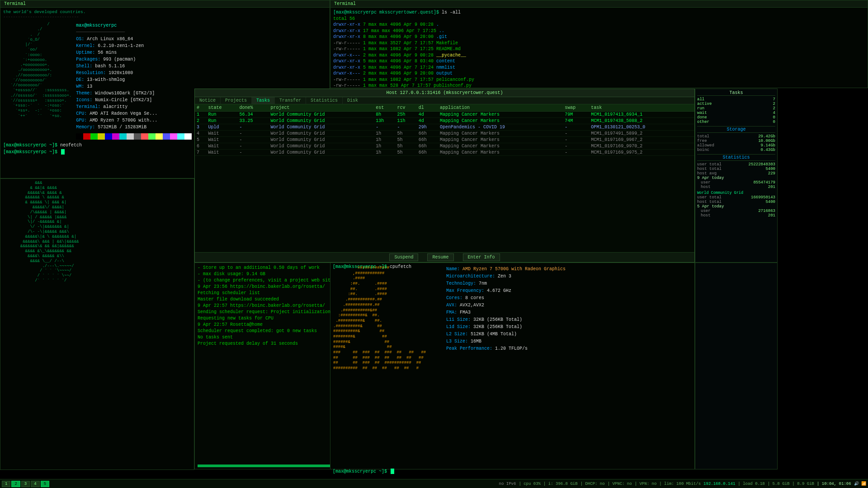 The width and height of the screenshot is (868, 488). I want to click on workspace-2: 2, so click(15, 484).